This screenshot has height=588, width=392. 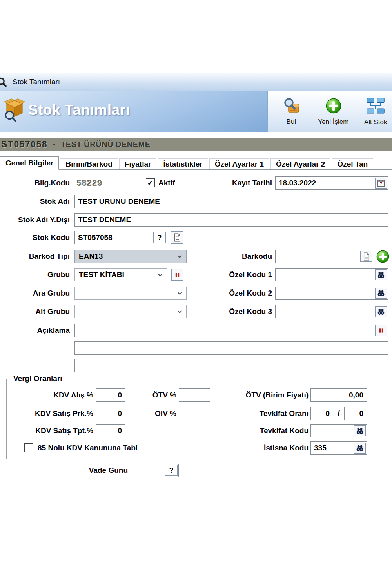 I want to click on vade-gunu-help-button: ?, so click(x=171, y=470).